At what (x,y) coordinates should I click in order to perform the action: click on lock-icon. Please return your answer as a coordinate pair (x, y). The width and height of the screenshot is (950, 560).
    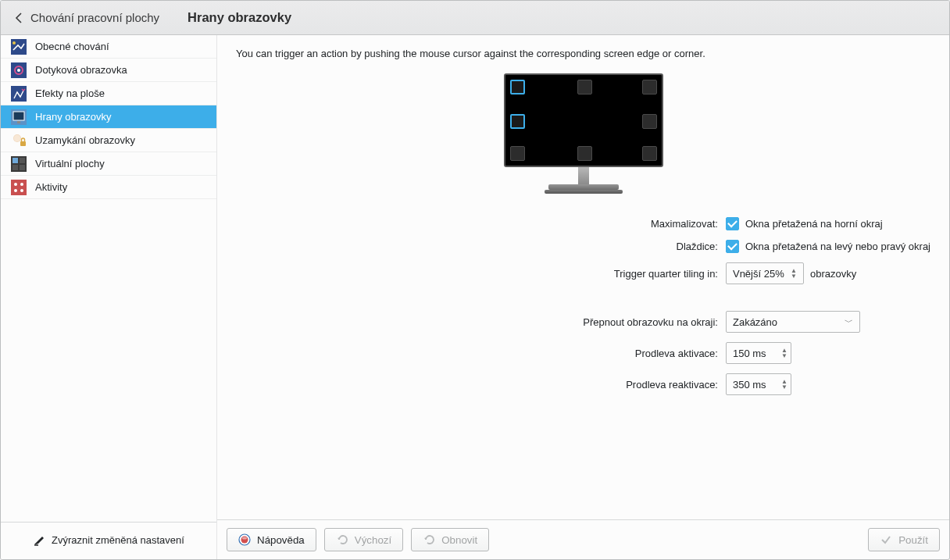
    Looking at the image, I should click on (19, 141).